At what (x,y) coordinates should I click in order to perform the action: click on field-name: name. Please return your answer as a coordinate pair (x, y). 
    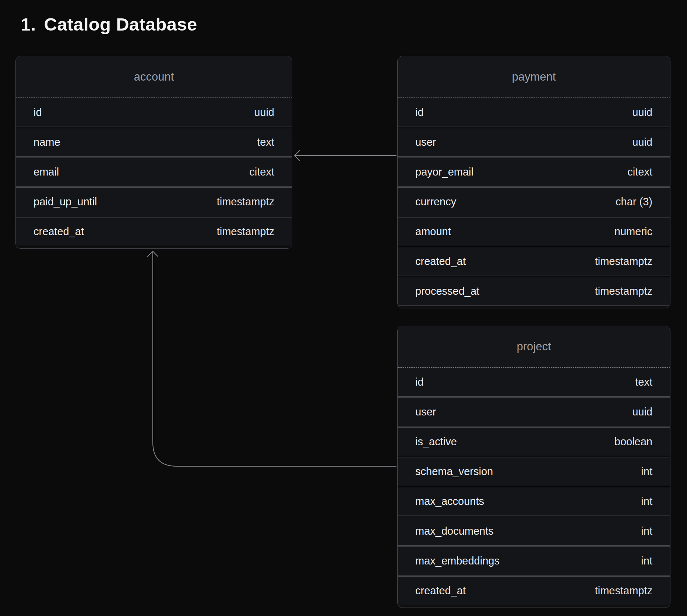
    Looking at the image, I should click on (47, 142).